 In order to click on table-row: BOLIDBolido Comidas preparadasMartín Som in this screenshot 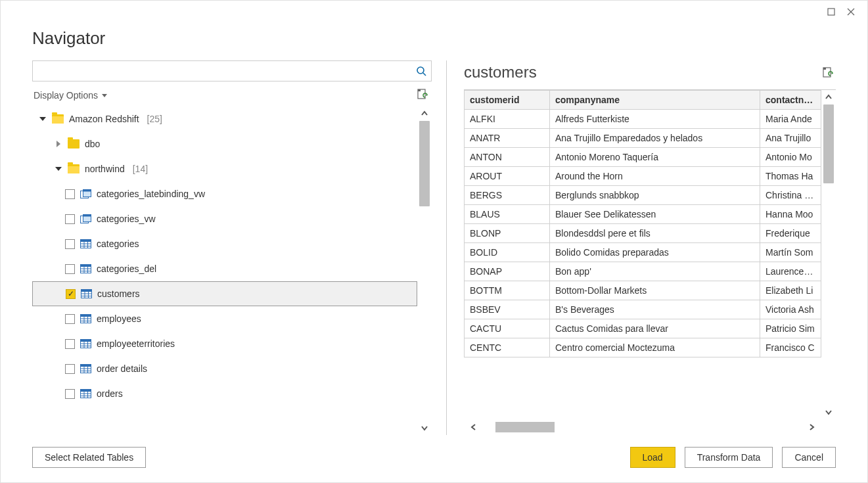, I will do `click(643, 252)`.